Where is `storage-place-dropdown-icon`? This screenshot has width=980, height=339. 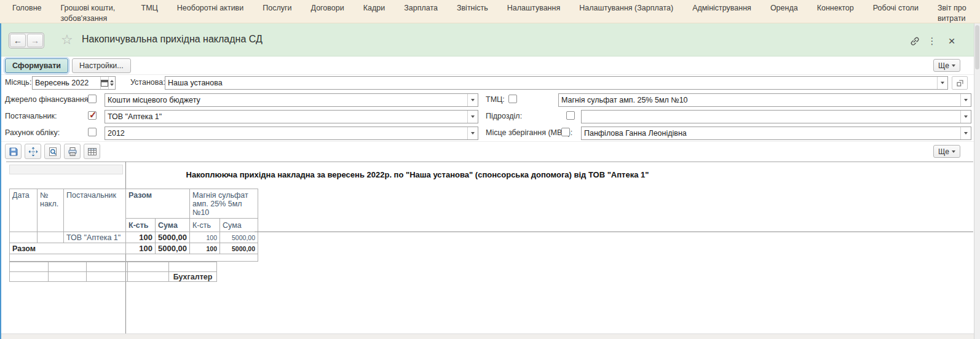
storage-place-dropdown-icon is located at coordinates (965, 133).